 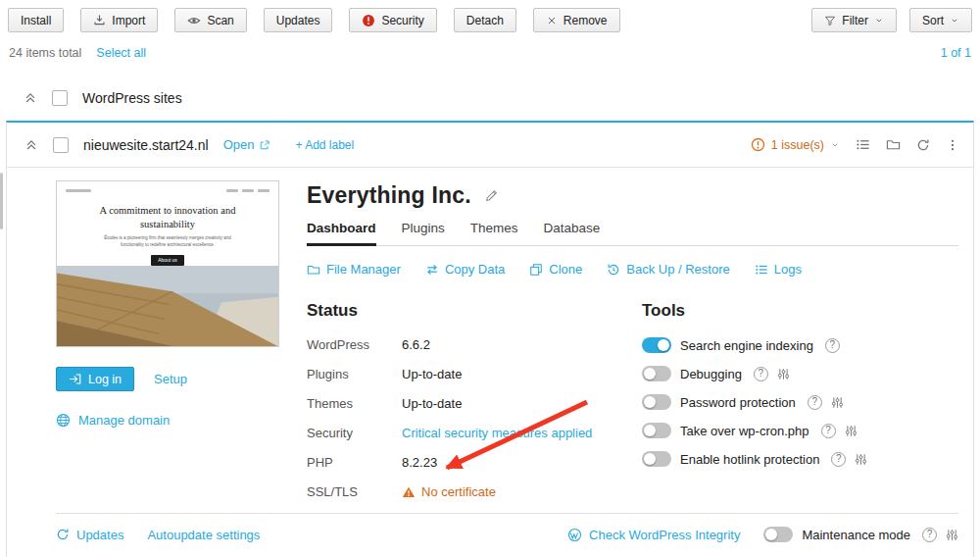 I want to click on check-integrity-label: Check WordPress Integrity, so click(x=664, y=535).